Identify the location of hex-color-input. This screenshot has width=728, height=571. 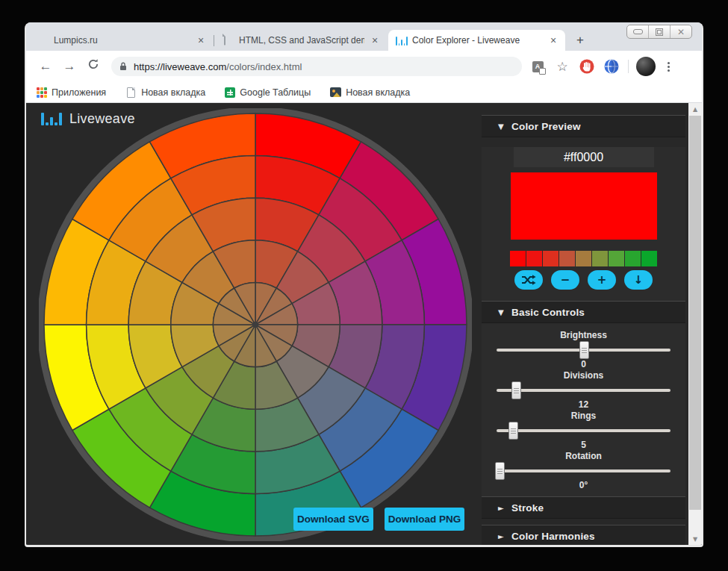
(584, 157).